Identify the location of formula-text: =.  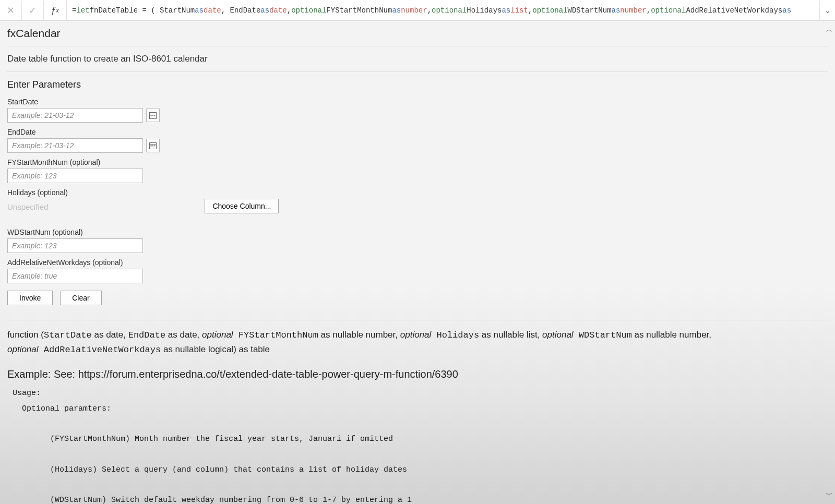
(74, 10).